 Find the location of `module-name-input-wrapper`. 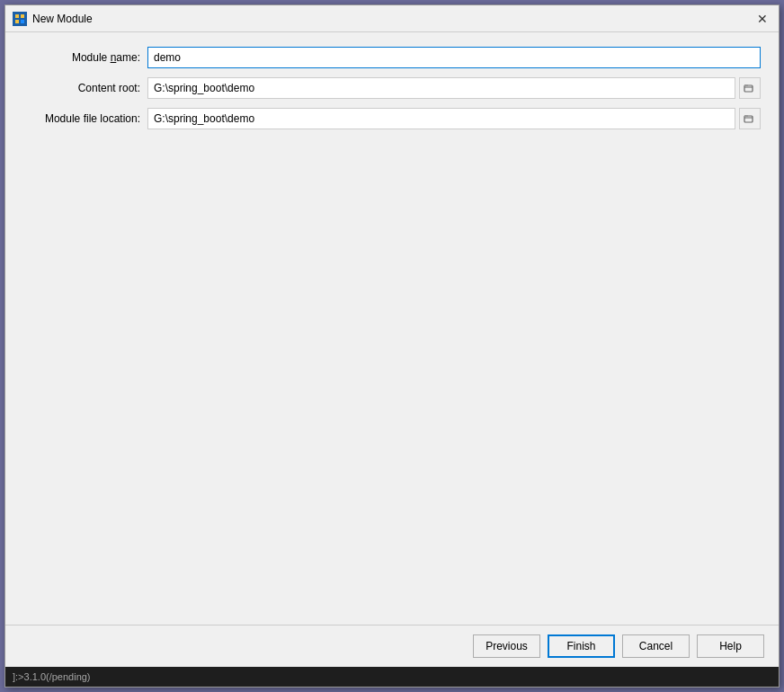

module-name-input-wrapper is located at coordinates (454, 58).